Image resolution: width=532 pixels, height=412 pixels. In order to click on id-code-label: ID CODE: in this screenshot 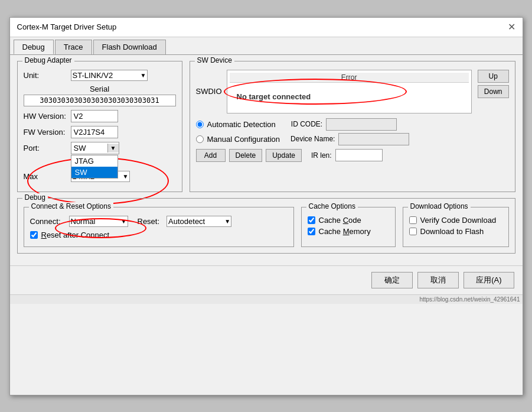, I will do `click(307, 124)`.